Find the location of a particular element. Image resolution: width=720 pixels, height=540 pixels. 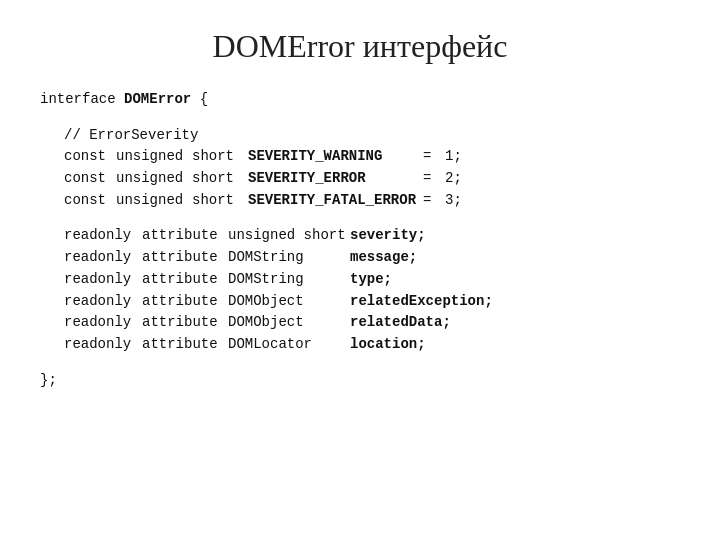

readonly-line-0: readonlyattributeunsigned shortseverity; is located at coordinates (372, 236).